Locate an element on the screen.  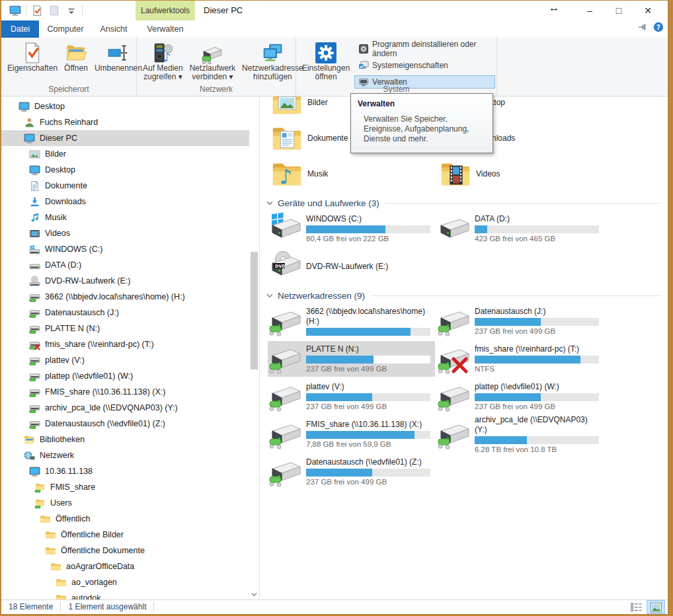
qat-new-folder-icon is located at coordinates (54, 11).